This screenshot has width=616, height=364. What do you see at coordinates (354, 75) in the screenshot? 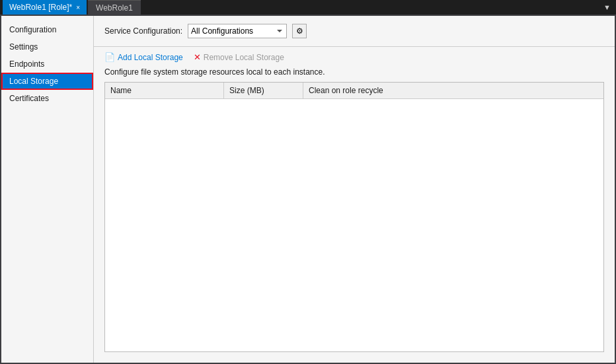
I see `description-text: Configure file system storage resources …` at bounding box center [354, 75].